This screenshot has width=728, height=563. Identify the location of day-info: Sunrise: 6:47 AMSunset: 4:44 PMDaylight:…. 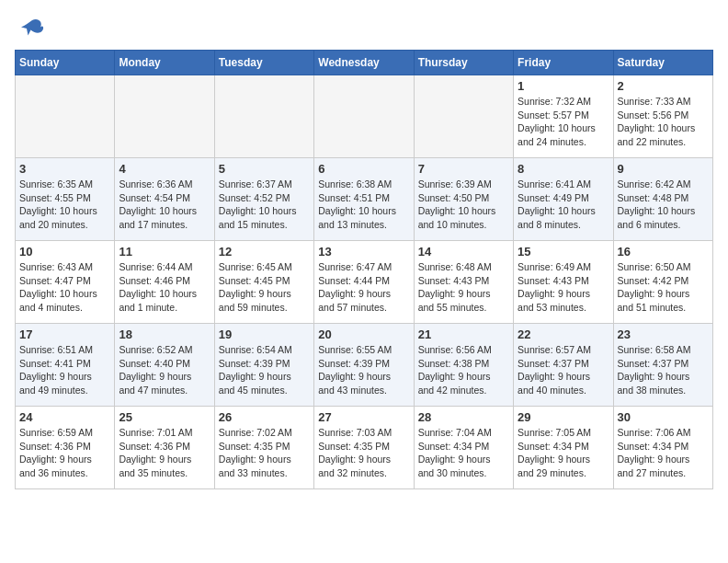
(364, 287).